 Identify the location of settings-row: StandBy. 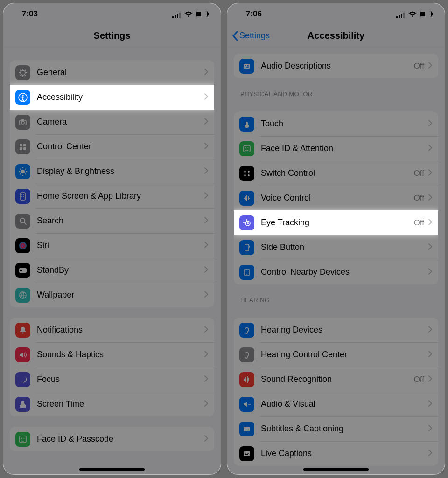
(112, 270).